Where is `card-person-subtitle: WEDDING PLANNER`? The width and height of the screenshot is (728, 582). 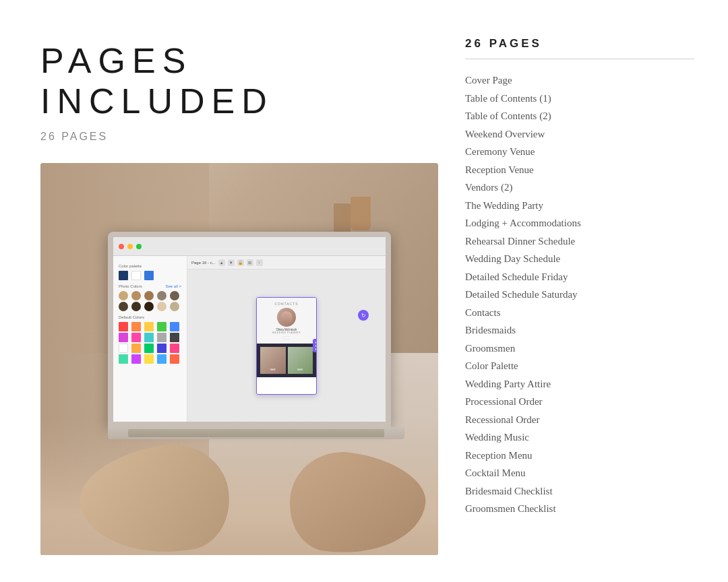 card-person-subtitle: WEDDING PLANNER is located at coordinates (286, 333).